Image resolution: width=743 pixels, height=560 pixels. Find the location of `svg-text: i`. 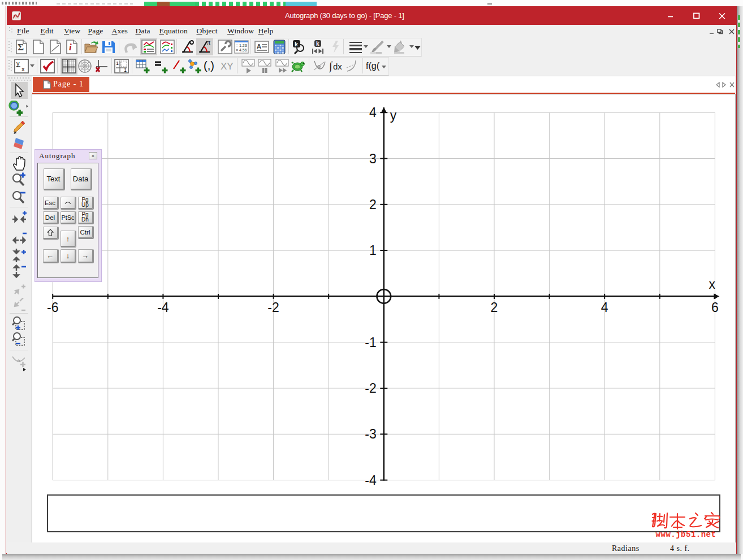

svg-text: i is located at coordinates (70, 47).